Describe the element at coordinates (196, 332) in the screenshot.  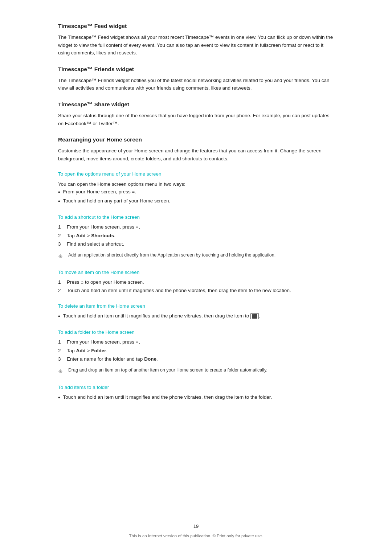
I see `subsection-title-add-folder: To add a folder to the Home screen` at that location.